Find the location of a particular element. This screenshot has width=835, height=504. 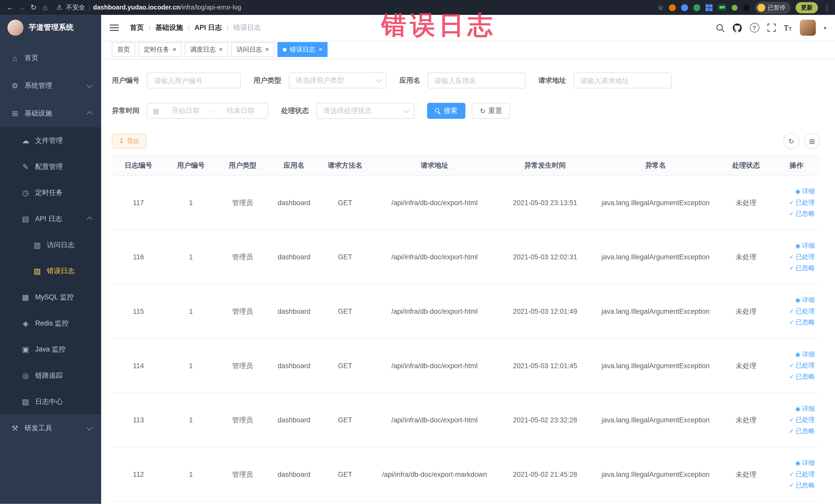

user-type-select: 请选择用户类型 is located at coordinates (338, 81).